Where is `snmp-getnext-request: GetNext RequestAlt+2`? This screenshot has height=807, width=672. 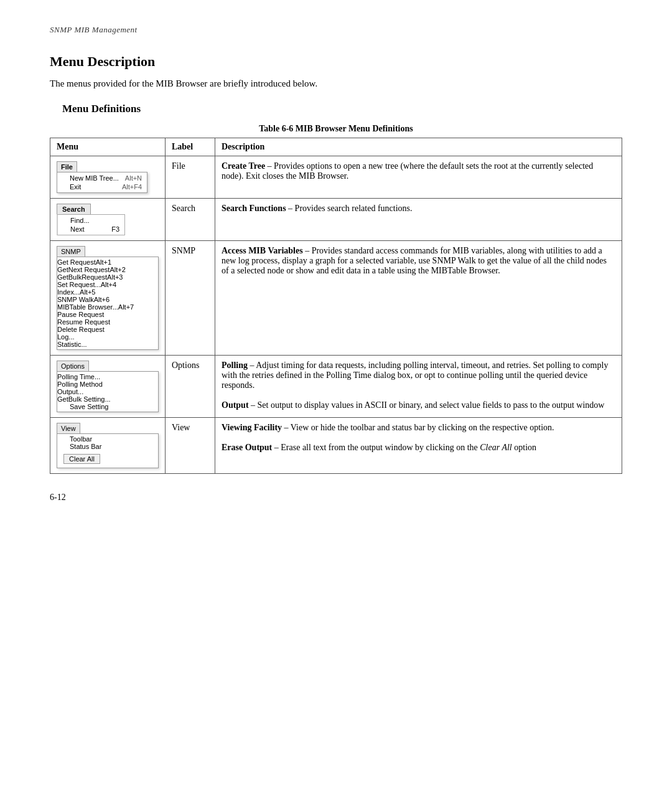 snmp-getnext-request: GetNext RequestAlt+2 is located at coordinates (108, 270).